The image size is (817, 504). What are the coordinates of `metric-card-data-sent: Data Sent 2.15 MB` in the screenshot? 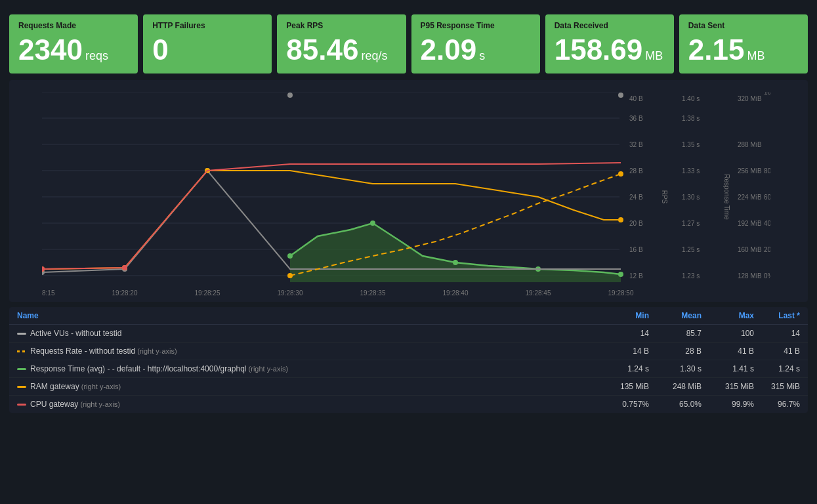 It's located at (744, 44).